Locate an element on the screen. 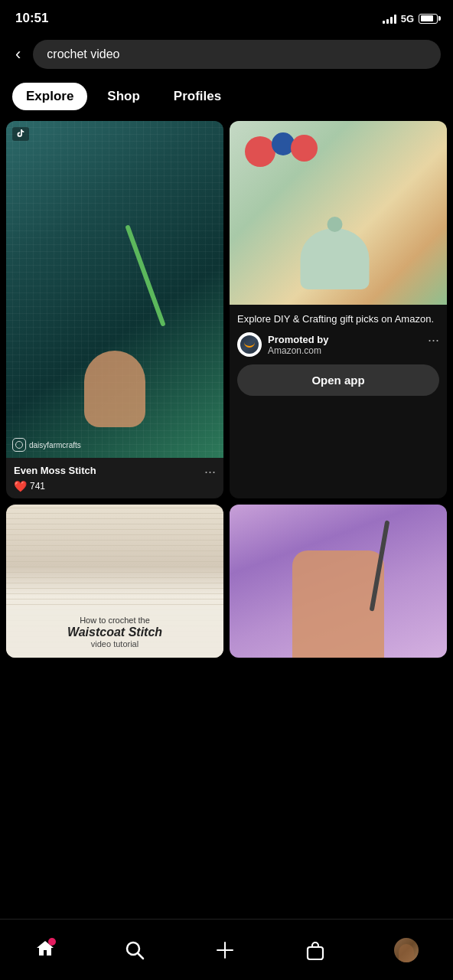  bag-icon is located at coordinates (315, 950).